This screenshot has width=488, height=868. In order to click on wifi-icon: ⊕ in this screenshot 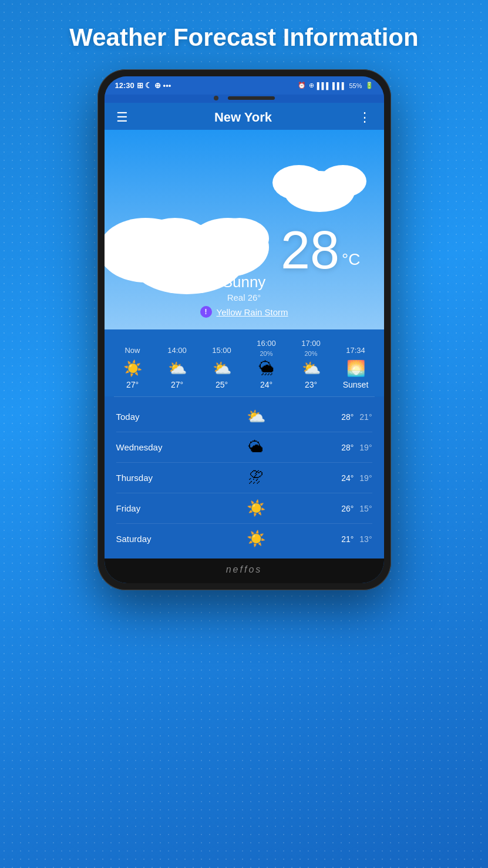, I will do `click(311, 86)`.